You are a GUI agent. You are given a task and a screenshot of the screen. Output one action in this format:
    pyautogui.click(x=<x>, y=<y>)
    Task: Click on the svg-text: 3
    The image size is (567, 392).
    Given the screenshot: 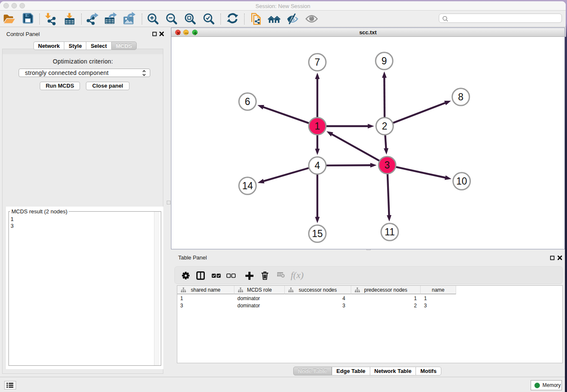 What is the action you would take?
    pyautogui.click(x=388, y=165)
    